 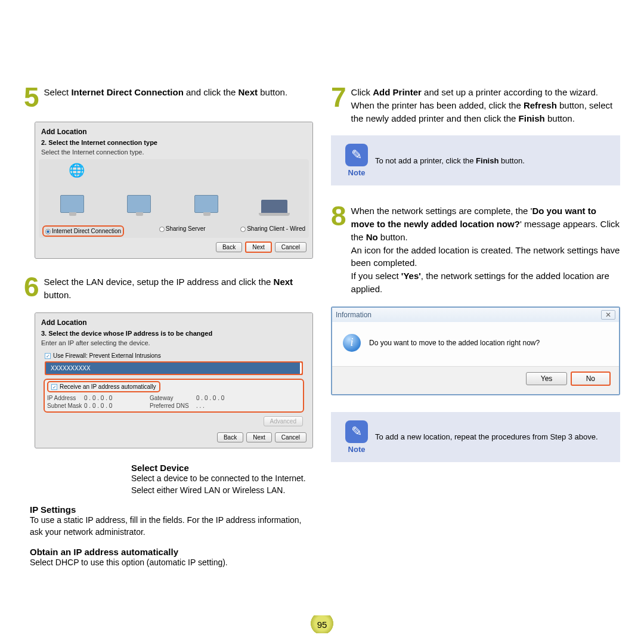 What do you see at coordinates (273, 231) in the screenshot?
I see `option-sharing-client: Sharing Client - Wired` at bounding box center [273, 231].